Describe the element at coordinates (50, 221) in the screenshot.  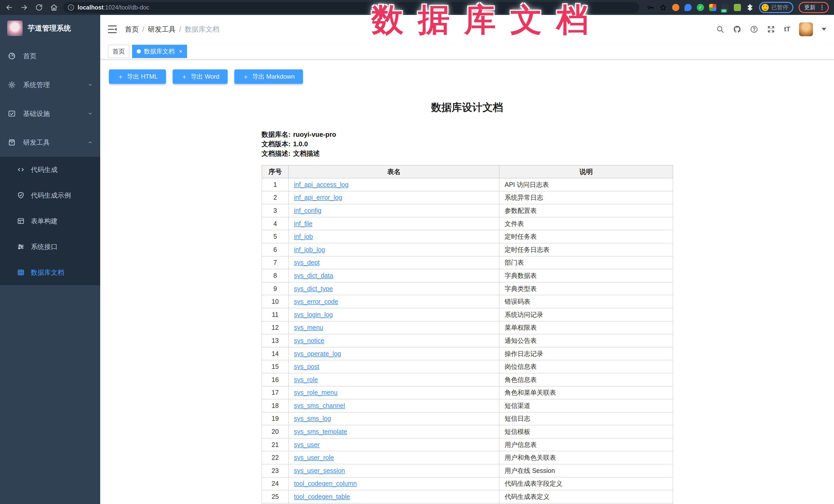
I see `sidebar-subitem-form-builder: 表单构建` at that location.